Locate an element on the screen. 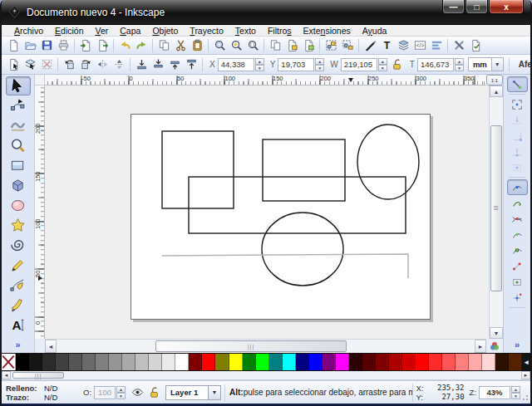  zoom-drawing-icon is located at coordinates (236, 45).